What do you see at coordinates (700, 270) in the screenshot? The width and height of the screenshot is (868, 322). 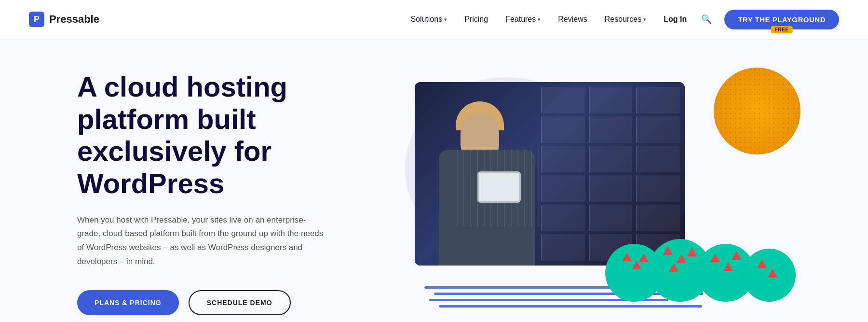 I see `cloud-decoration` at bounding box center [700, 270].